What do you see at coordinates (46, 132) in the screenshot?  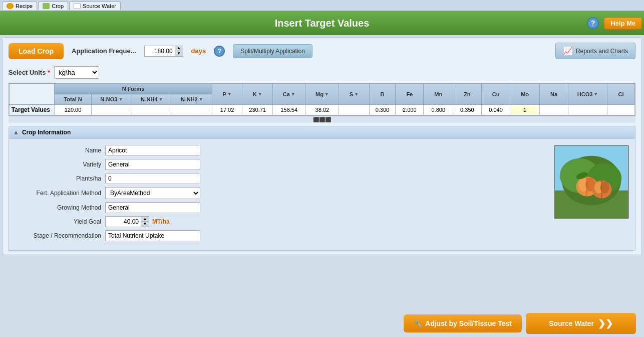 I see `crop-info-label: Crop Information` at bounding box center [46, 132].